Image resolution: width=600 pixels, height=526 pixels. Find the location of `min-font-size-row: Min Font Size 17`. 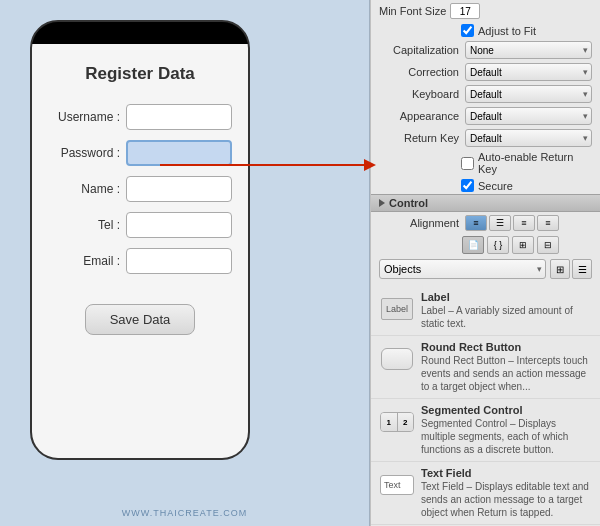

min-font-size-row: Min Font Size 17 is located at coordinates (486, 11).